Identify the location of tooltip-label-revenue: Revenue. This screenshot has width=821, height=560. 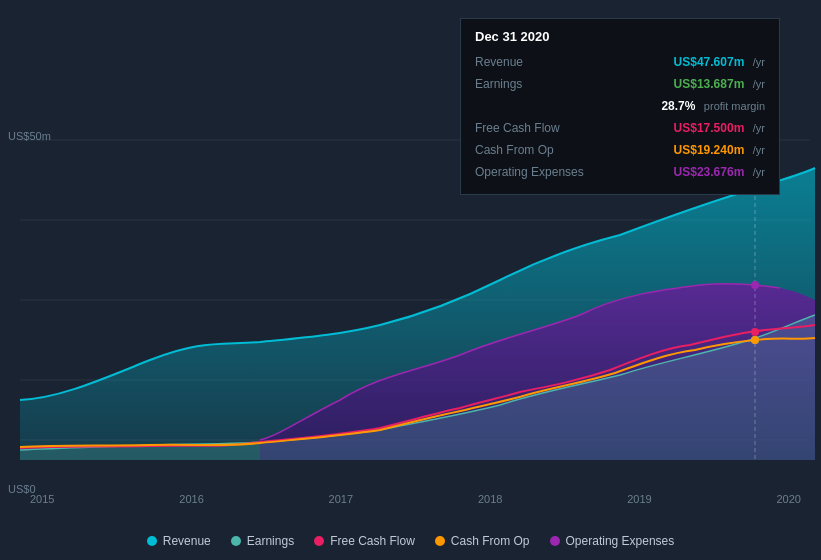
(535, 62).